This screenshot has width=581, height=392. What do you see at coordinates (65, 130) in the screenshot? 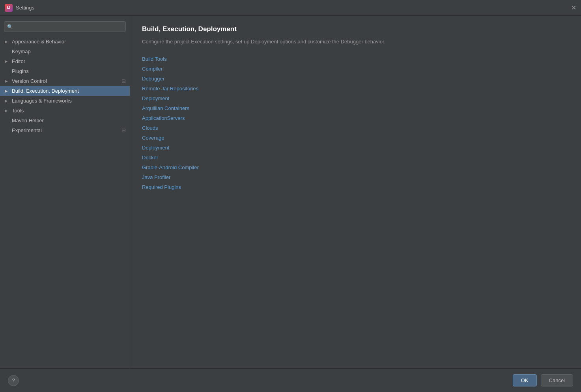
I see `sidebar-item-experimental: Experimental ⊟` at bounding box center [65, 130].